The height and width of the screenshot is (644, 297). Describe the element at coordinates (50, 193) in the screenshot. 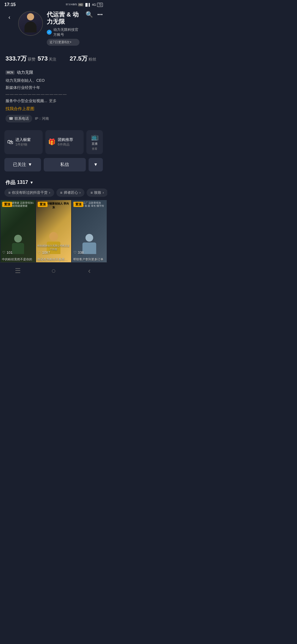

I see `playlist-arrow-0: ›` at that location.